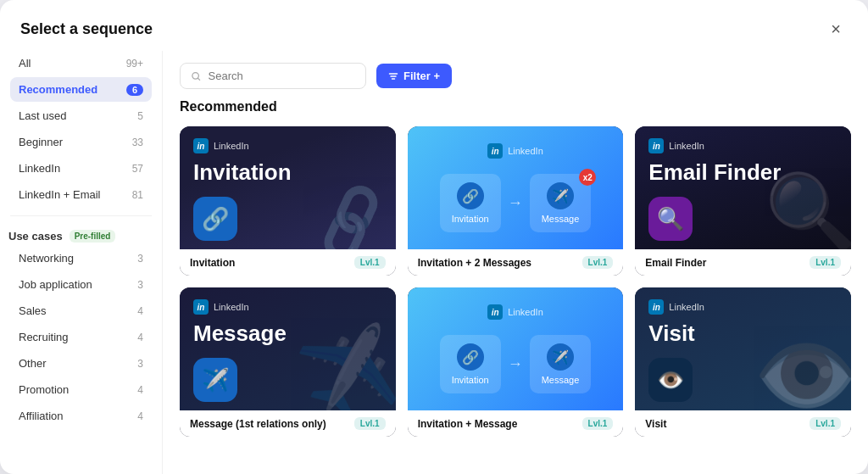 This screenshot has height=474, width=868. What do you see at coordinates (560, 196) in the screenshot?
I see `message-node-icon: ✈️` at bounding box center [560, 196].